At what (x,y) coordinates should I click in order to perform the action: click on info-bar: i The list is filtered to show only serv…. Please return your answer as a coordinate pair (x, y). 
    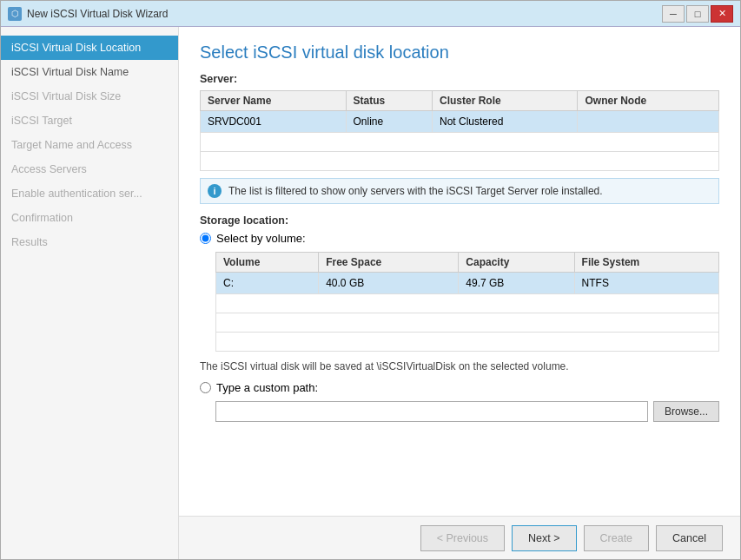
    Looking at the image, I should click on (460, 191).